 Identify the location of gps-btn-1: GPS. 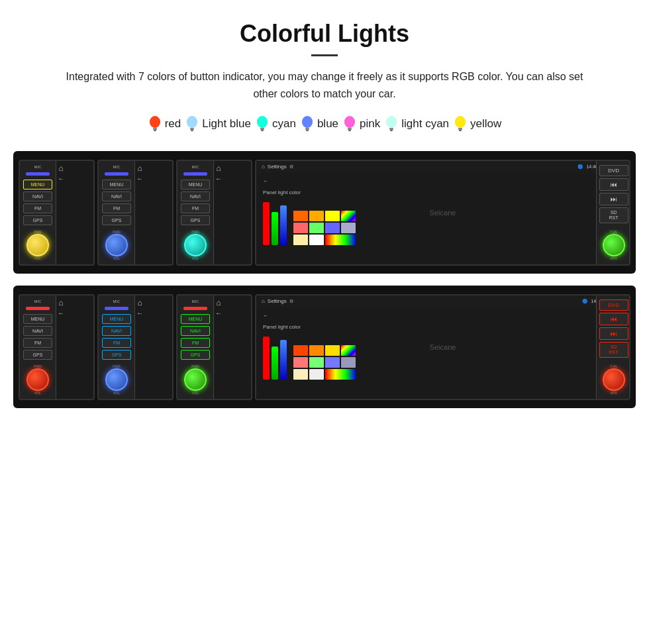
(38, 220).